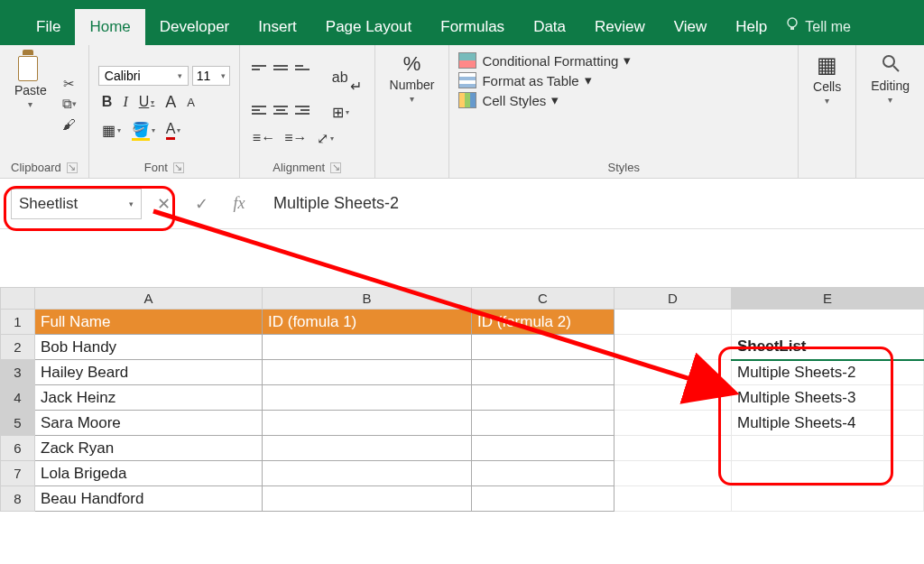 The image size is (924, 564). I want to click on alignment-dialog-launcher: ↘, so click(336, 168).